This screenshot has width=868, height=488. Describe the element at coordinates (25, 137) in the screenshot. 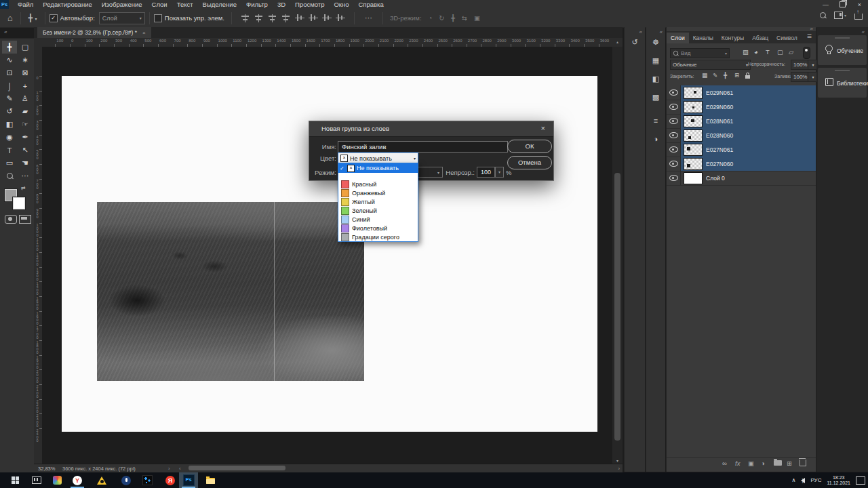

I see `pen-tool: ✒` at that location.